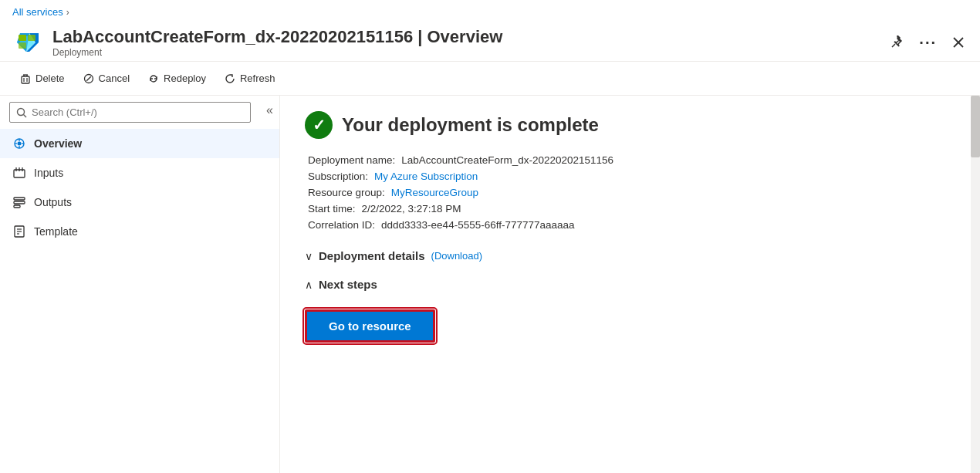 Image resolution: width=980 pixels, height=473 pixels. What do you see at coordinates (309, 285) in the screenshot?
I see `next-steps-chevron: ∧` at bounding box center [309, 285].